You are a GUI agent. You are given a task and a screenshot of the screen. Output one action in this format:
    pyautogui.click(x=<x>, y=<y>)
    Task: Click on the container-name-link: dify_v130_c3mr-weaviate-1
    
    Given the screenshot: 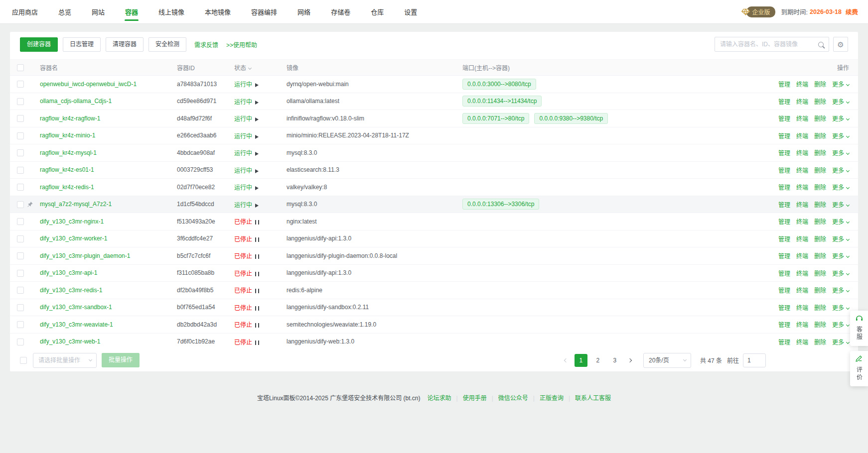 What is the action you would take?
    pyautogui.click(x=77, y=325)
    